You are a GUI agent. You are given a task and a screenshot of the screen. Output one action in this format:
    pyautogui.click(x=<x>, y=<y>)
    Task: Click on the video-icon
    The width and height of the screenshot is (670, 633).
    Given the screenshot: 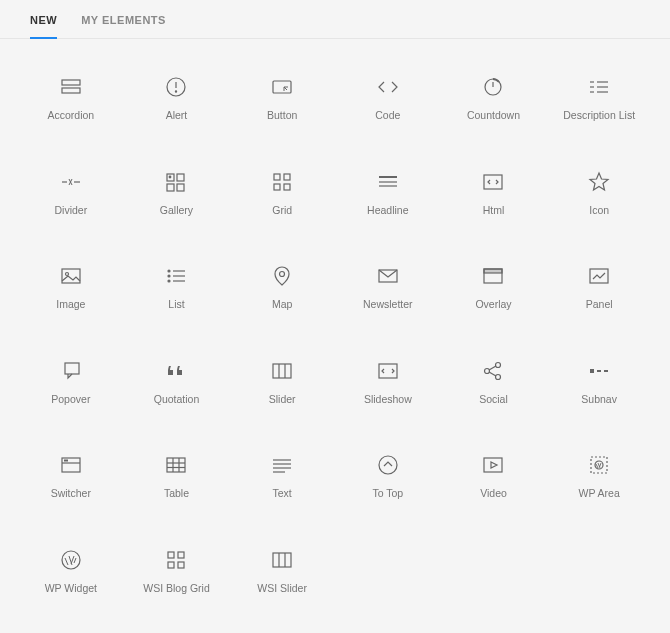 What is the action you would take?
    pyautogui.click(x=493, y=465)
    